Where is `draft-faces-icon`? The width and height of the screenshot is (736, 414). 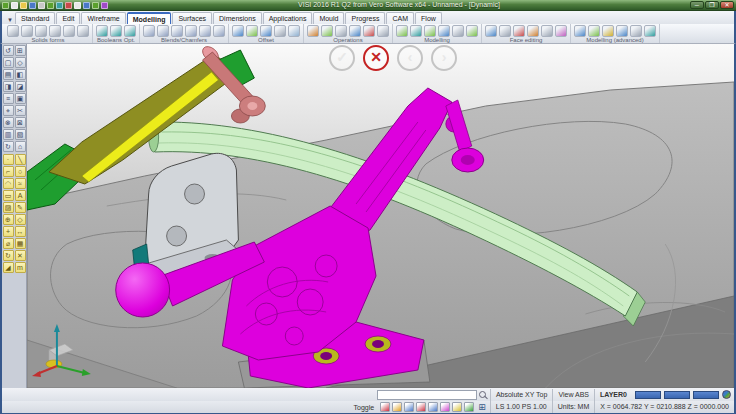 draft-faces-icon is located at coordinates (294, 31).